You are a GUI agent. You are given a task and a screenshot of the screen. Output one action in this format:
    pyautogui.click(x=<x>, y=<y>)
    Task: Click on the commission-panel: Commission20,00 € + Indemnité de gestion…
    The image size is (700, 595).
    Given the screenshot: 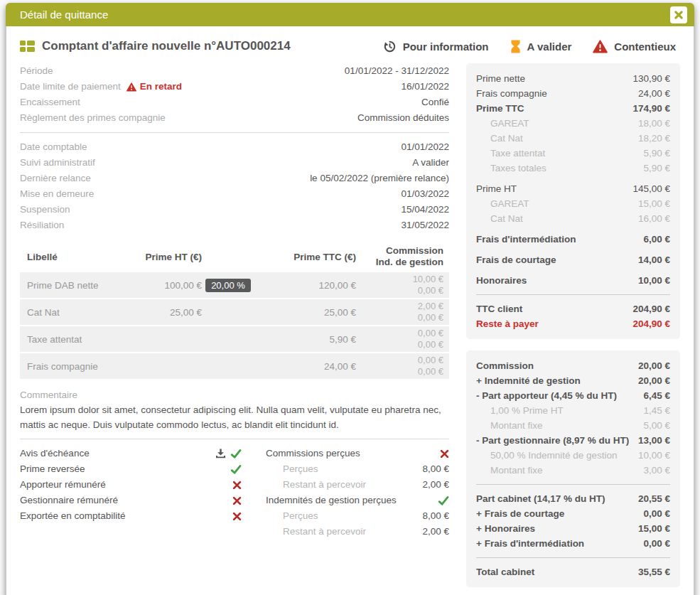 What is the action you would take?
    pyautogui.click(x=573, y=469)
    